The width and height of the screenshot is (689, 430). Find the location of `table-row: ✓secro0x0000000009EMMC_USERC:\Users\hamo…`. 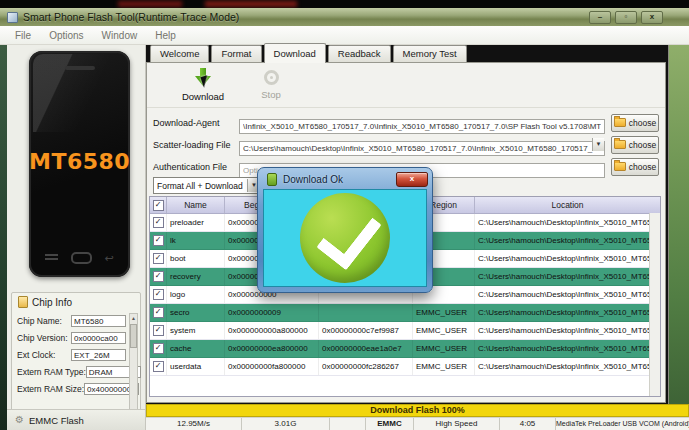

table-row: ✓secro0x0000000009EMMC_USERC:\Users\hamo… is located at coordinates (405, 313).